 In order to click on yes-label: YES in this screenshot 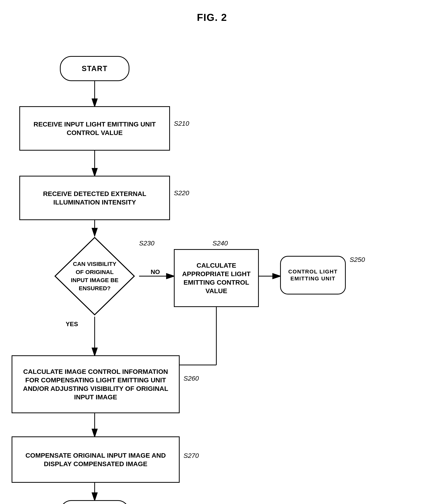, I will do `click(72, 324)`.